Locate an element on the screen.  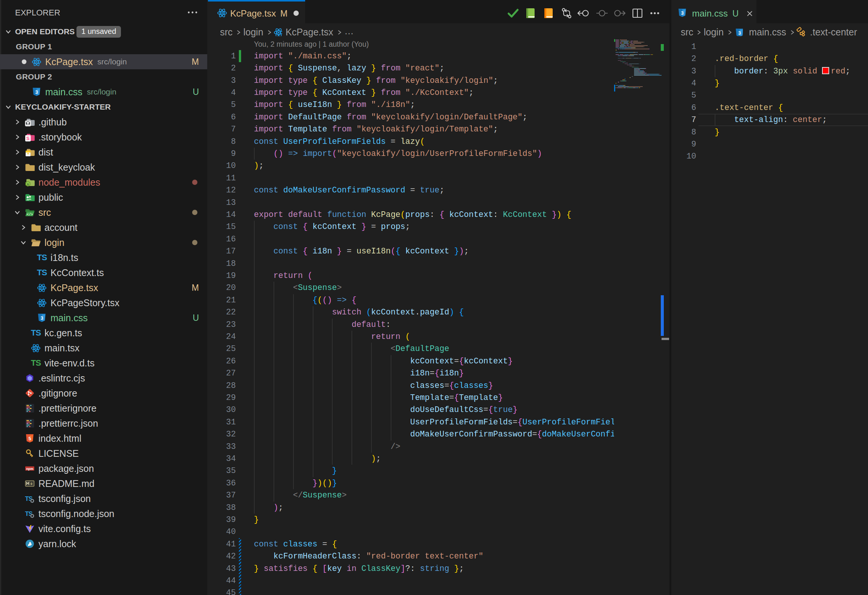
svg-text: 5 is located at coordinates (29, 438).